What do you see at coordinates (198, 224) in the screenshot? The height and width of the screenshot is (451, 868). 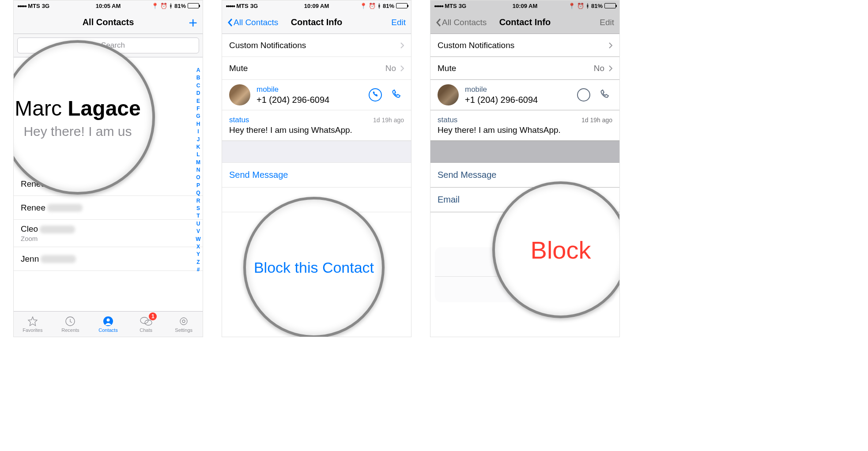 I see `index-letter: U` at bounding box center [198, 224].